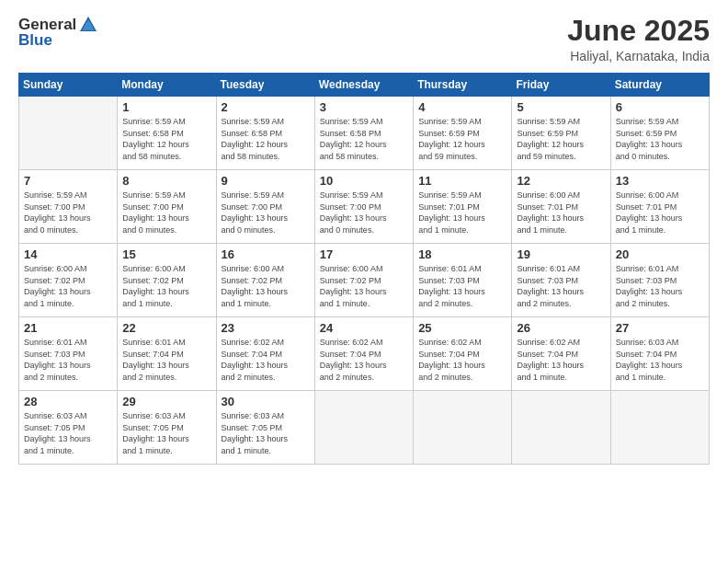 The width and height of the screenshot is (728, 563). I want to click on header-thursday: Thursday, so click(463, 85).